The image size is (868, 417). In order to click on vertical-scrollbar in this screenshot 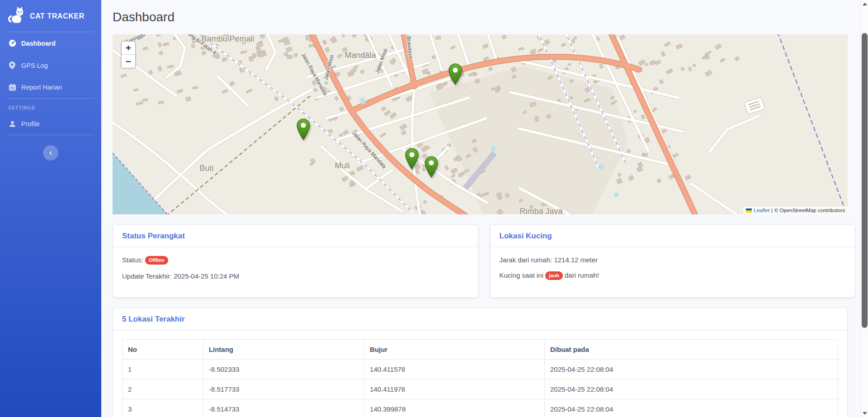, I will do `click(864, 208)`.